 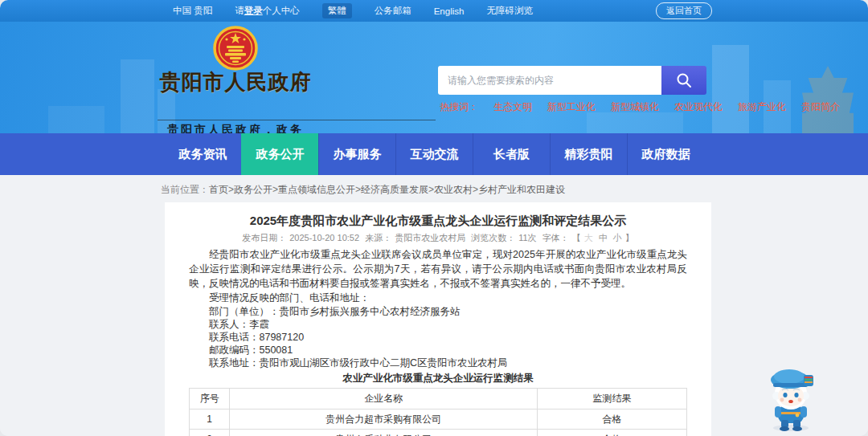 I want to click on login-suffix: 个人中心, so click(x=281, y=10).